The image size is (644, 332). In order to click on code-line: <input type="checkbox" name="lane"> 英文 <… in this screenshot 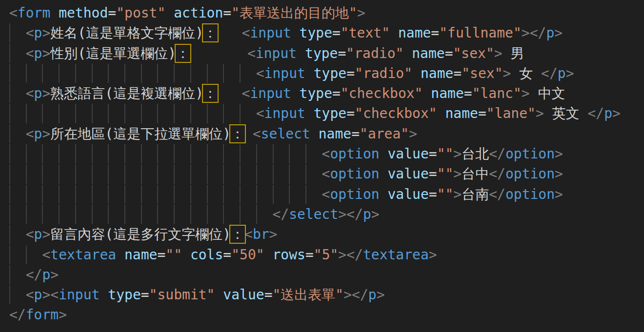, I will do `click(327, 113)`.